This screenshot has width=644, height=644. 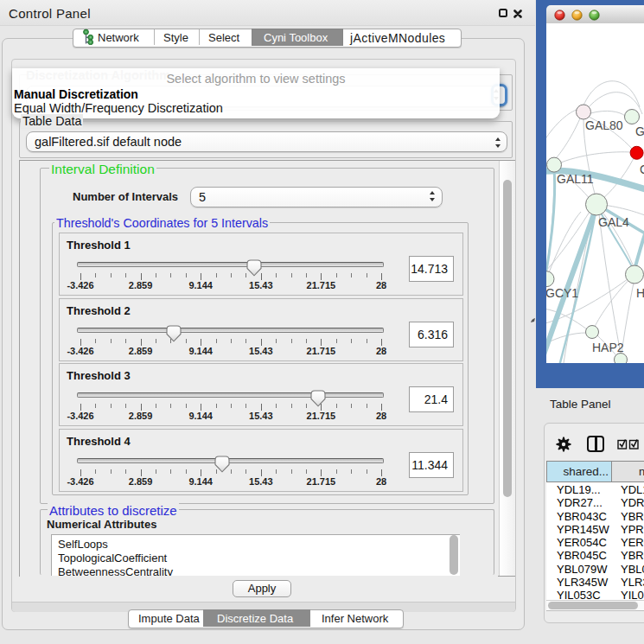 What do you see at coordinates (640, 293) in the screenshot?
I see `svg-text: HA` at bounding box center [640, 293].